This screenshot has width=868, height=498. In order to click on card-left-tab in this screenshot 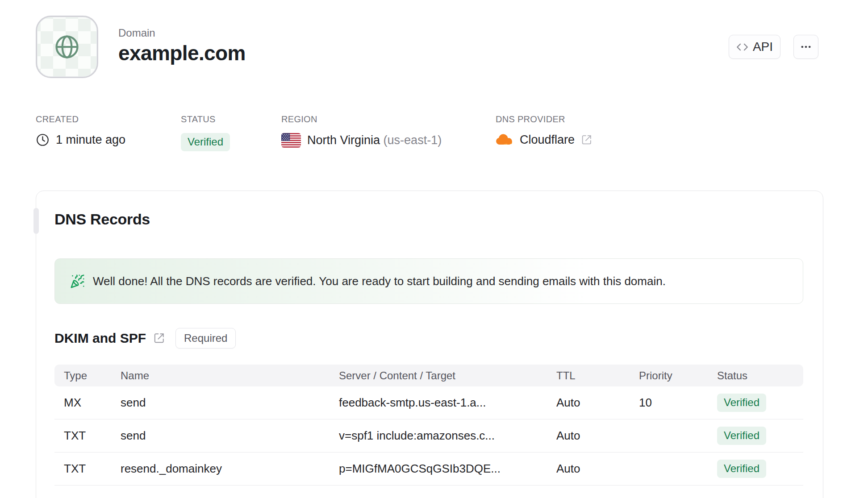, I will do `click(36, 221)`.